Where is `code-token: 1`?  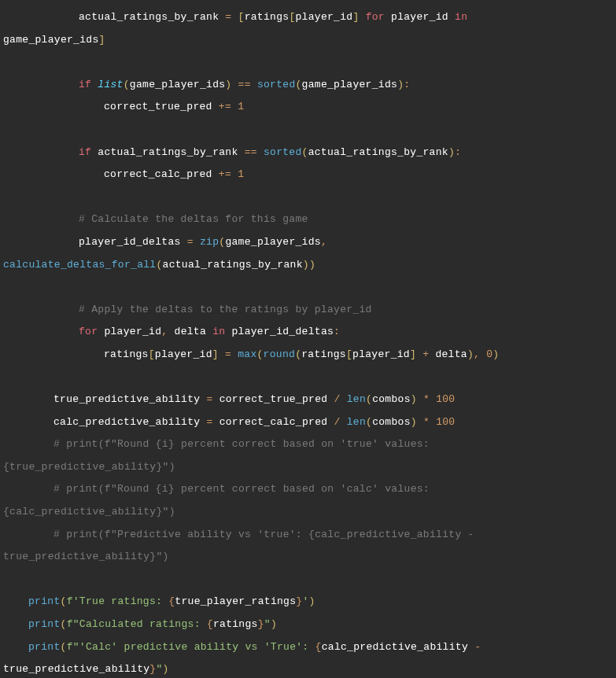
code-token: 1 is located at coordinates (241, 107).